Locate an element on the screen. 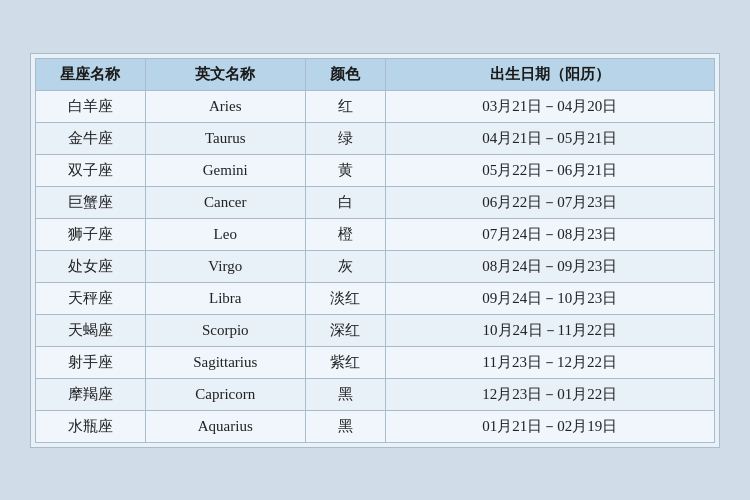 This screenshot has height=500, width=750. cell-chinese: 金牛座 is located at coordinates (91, 138).